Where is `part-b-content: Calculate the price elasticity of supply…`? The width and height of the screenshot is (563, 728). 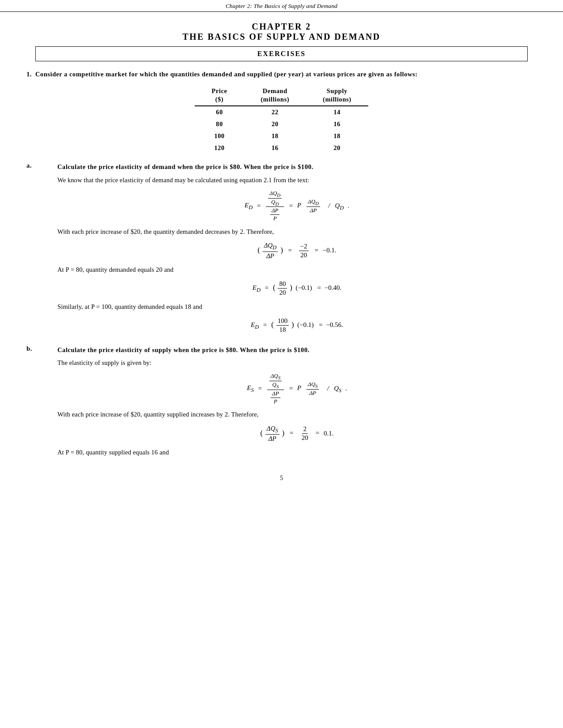 part-b-content: Calculate the price elasticity of supply… is located at coordinates (297, 403).